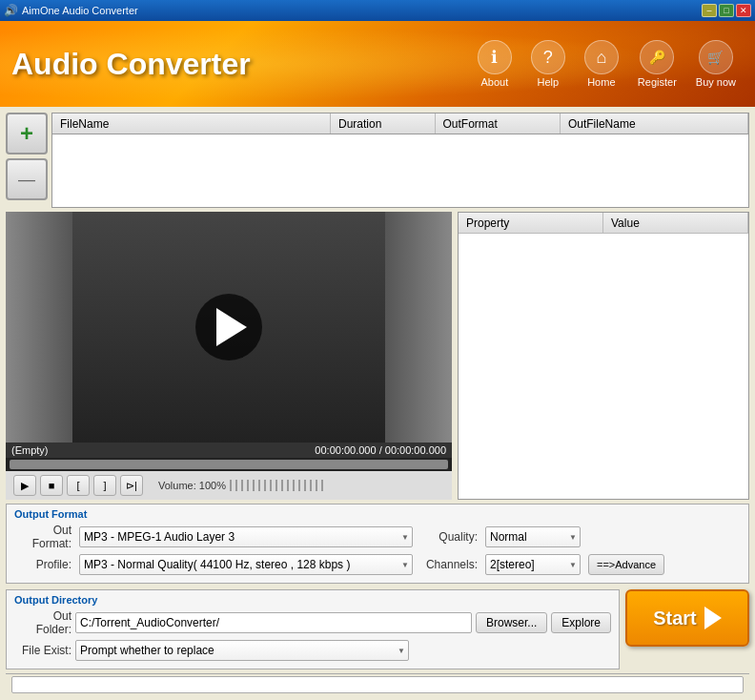 This screenshot has height=700, width=755. I want to click on volume-slider, so click(277, 485).